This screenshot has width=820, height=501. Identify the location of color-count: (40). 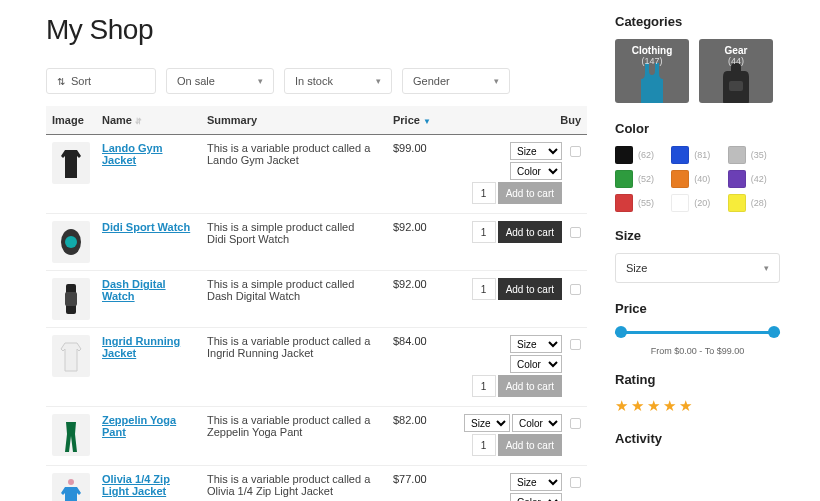
(702, 179).